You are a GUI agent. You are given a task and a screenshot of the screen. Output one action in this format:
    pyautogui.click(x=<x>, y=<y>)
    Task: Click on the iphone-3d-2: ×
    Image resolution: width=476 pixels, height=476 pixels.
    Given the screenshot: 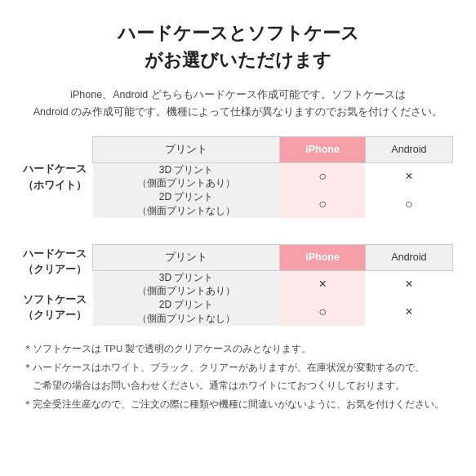 What is the action you would take?
    pyautogui.click(x=323, y=284)
    